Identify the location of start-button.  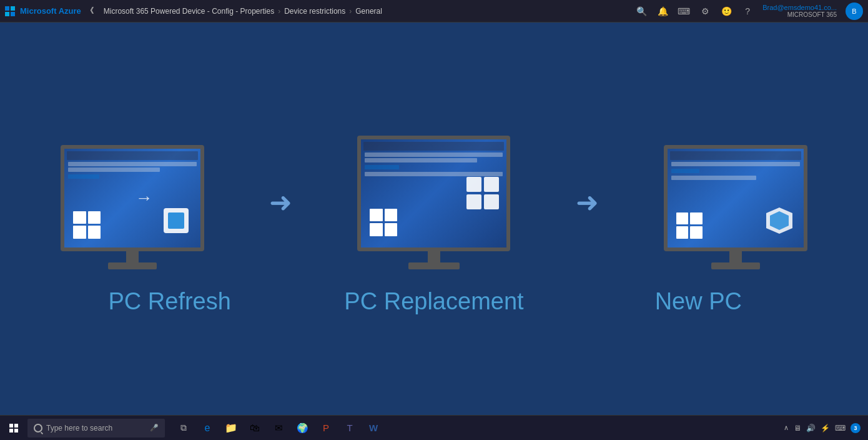
(14, 428).